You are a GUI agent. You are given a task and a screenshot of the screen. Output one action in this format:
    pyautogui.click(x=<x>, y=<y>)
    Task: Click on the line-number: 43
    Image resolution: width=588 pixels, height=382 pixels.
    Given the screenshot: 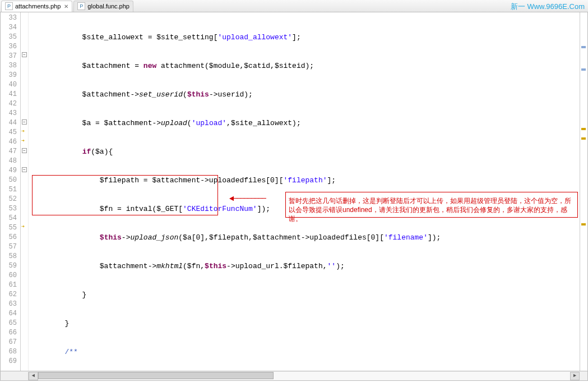 What is the action you would take?
    pyautogui.click(x=10, y=113)
    